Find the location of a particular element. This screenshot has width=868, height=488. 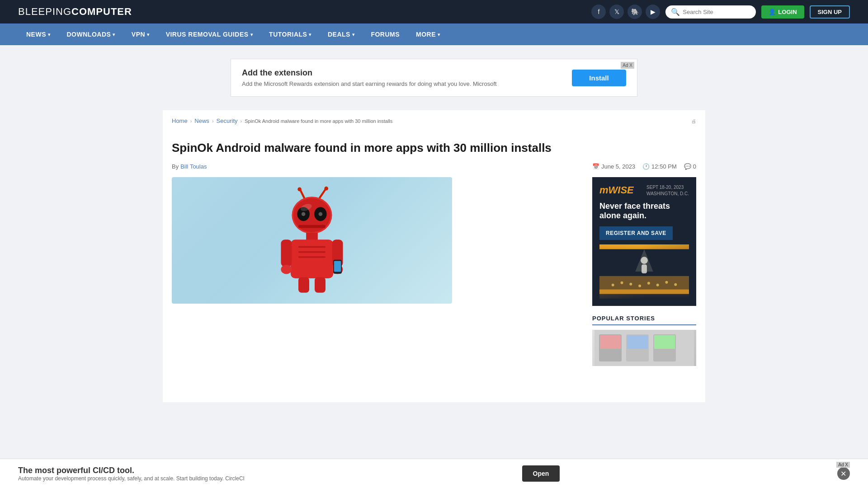

meta-right: 📅 June 5, 2023 🕐 12:50 PM 💬 0 is located at coordinates (644, 166).